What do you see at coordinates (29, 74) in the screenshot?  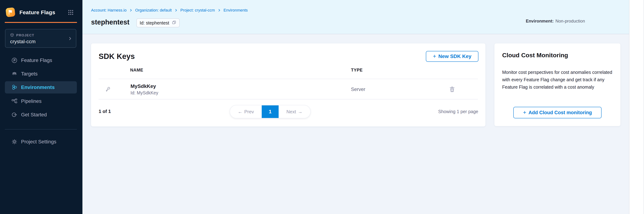 I see `sidebar-item-label: Targets` at bounding box center [29, 74].